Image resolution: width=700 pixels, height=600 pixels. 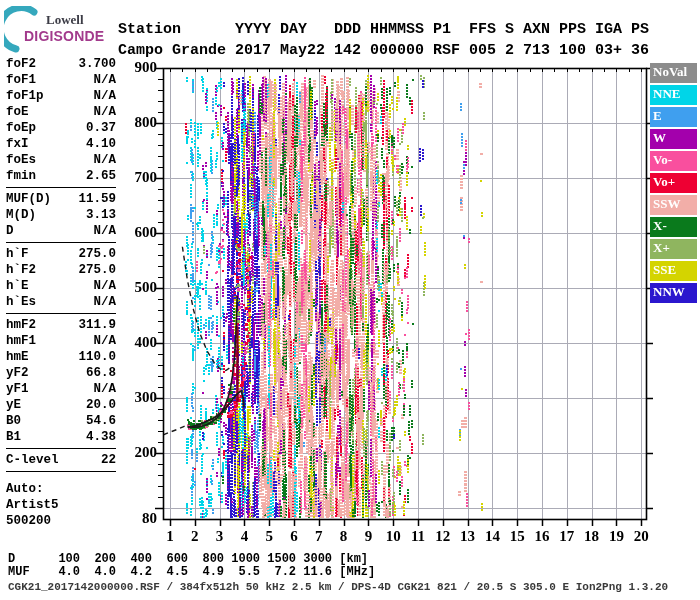 I want to click on param-row: B054.6, so click(x=61, y=421).